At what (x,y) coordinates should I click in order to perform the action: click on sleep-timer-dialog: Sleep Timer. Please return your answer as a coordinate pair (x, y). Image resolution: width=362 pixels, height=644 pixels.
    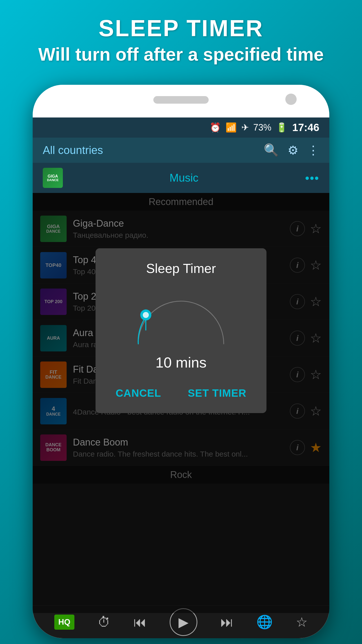
    Looking at the image, I should click on (181, 331).